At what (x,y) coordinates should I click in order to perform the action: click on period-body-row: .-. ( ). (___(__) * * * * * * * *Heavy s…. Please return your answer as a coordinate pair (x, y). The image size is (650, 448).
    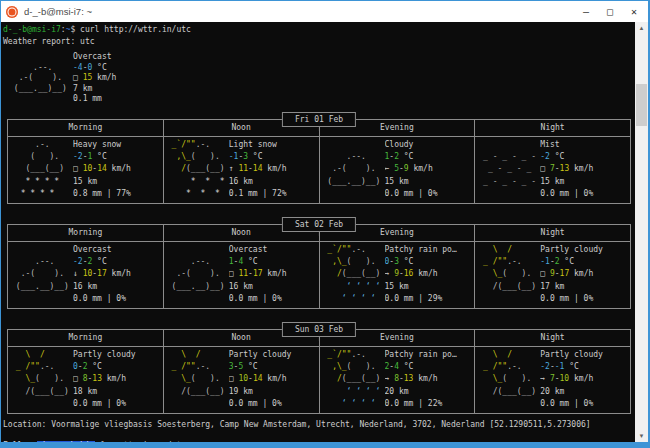
    Looking at the image, I should click on (319, 170).